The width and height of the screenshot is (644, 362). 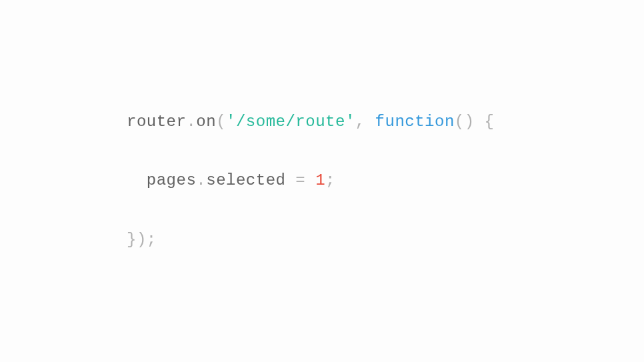 I want to click on token-keyword: function, so click(x=415, y=121).